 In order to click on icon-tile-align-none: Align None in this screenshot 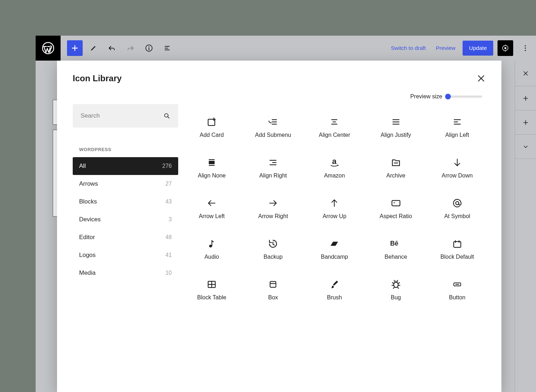, I will do `click(212, 166)`.